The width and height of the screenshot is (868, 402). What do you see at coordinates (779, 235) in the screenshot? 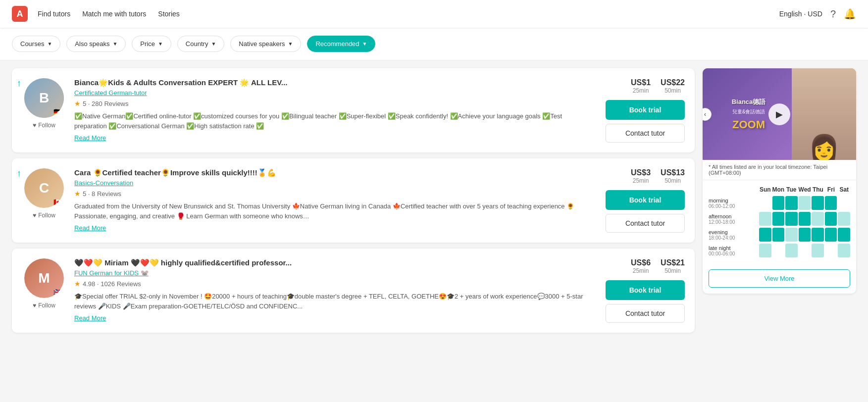
I see `evening-row: evening 18:00-24:00` at bounding box center [779, 235].